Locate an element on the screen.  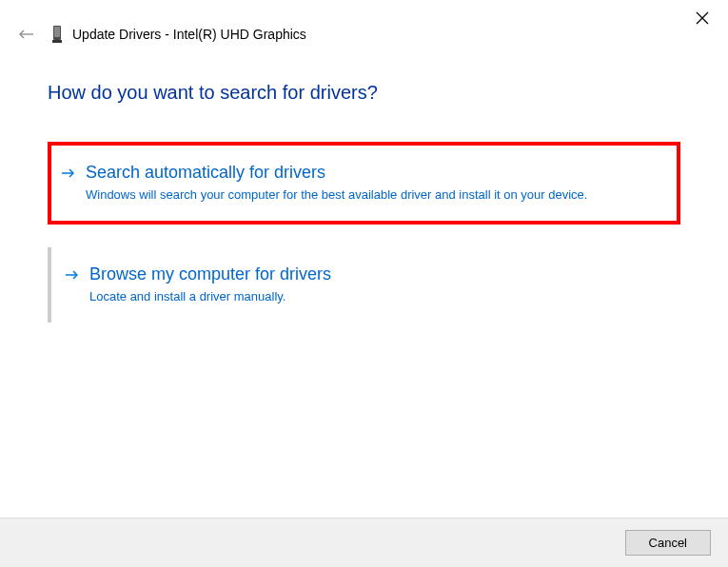
window-header: Update Drivers - Intel(R) UHD Graphics is located at coordinates (364, 22).